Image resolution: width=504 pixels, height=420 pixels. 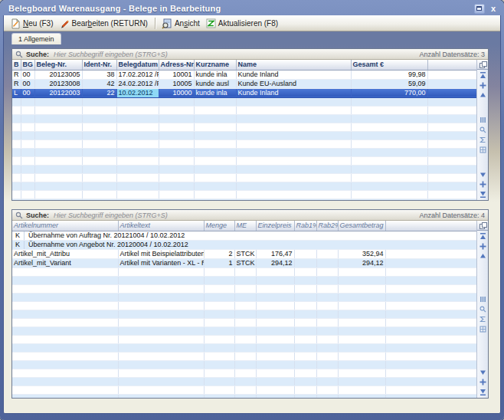 I want to click on window-titlebar: Belegboard Warenausgang - Belege in Bear…, so click(x=252, y=8).